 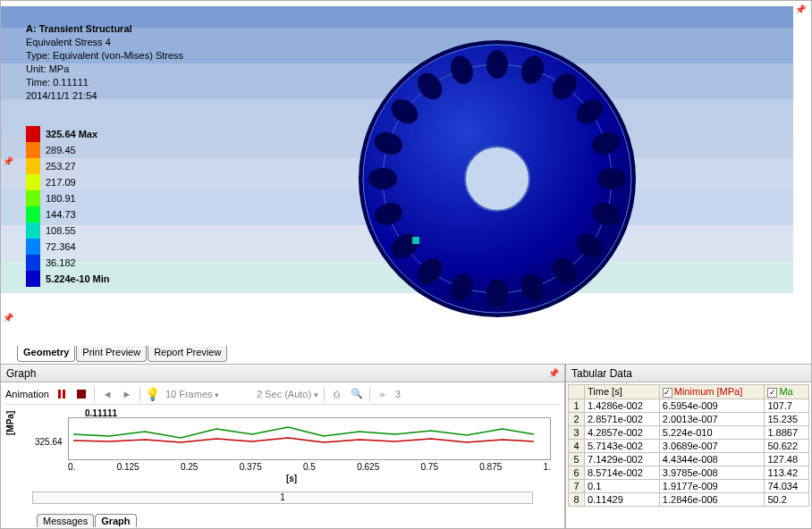 What do you see at coordinates (712, 418) in the screenshot?
I see `cell-min: 2.0013e-007` at bounding box center [712, 418].